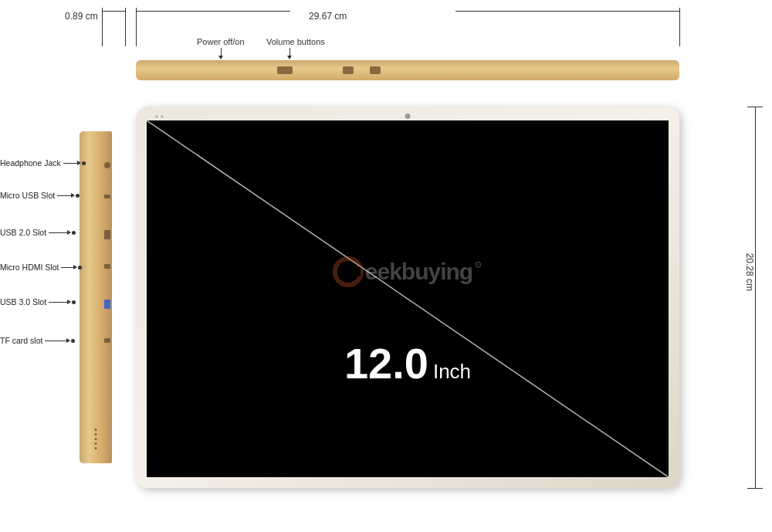 The width and height of the screenshot is (772, 532). Describe the element at coordinates (28, 195) in the screenshot. I see `microusb-label: Micro USB Slot` at that location.